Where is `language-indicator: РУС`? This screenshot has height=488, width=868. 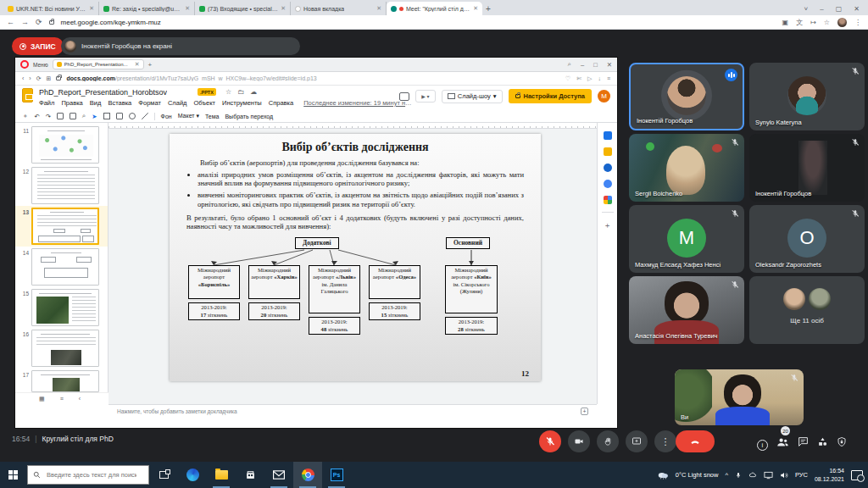
language-indicator: РУС is located at coordinates (802, 474).